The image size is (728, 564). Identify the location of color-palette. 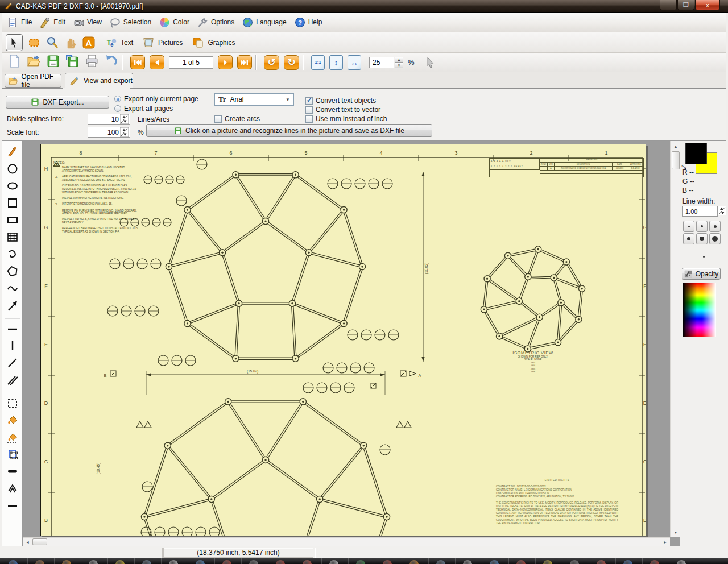
(700, 310).